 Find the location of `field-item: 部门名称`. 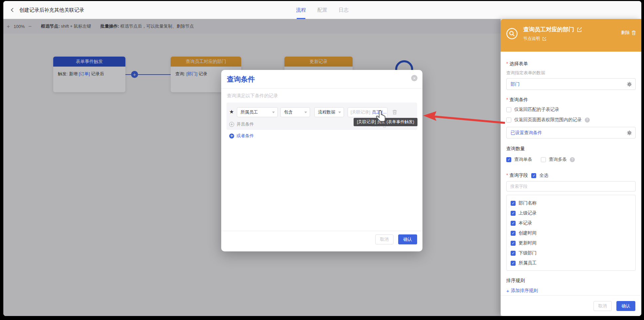

field-item: 部门名称 is located at coordinates (571, 203).